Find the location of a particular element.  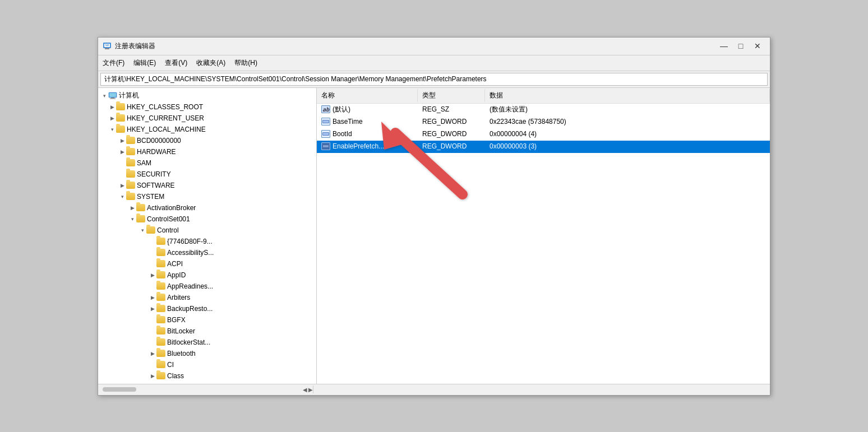

menu-bar: 文件(F) 编辑(E) 查看(V) 收藏夹(A) 帮助(H) is located at coordinates (434, 63).